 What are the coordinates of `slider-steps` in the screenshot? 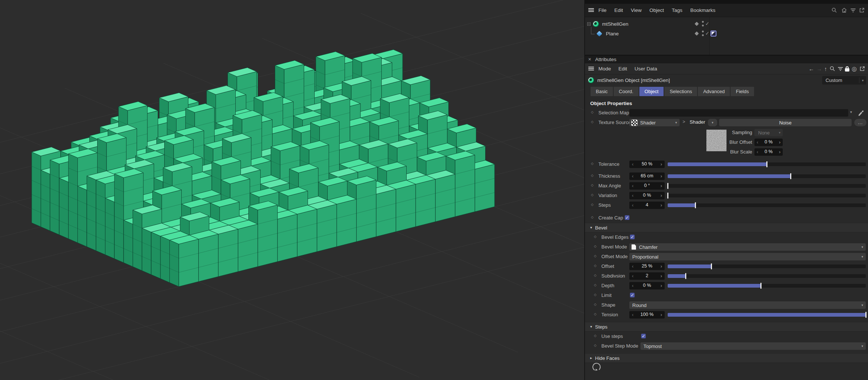 It's located at (767, 205).